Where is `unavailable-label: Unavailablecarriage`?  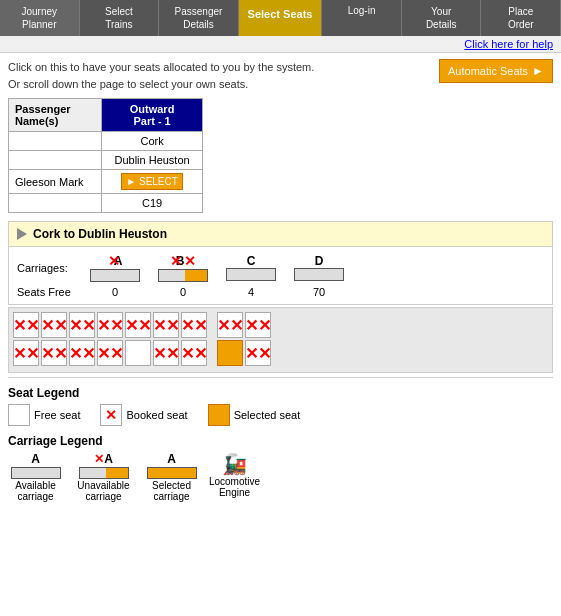 unavailable-label: Unavailablecarriage is located at coordinates (103, 491).